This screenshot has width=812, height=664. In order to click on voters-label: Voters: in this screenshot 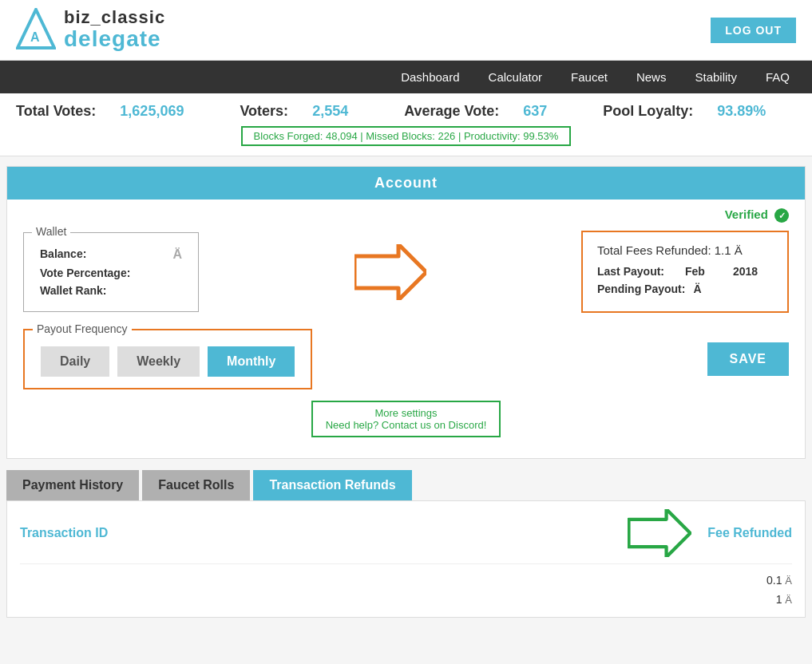, I will do `click(263, 112)`.